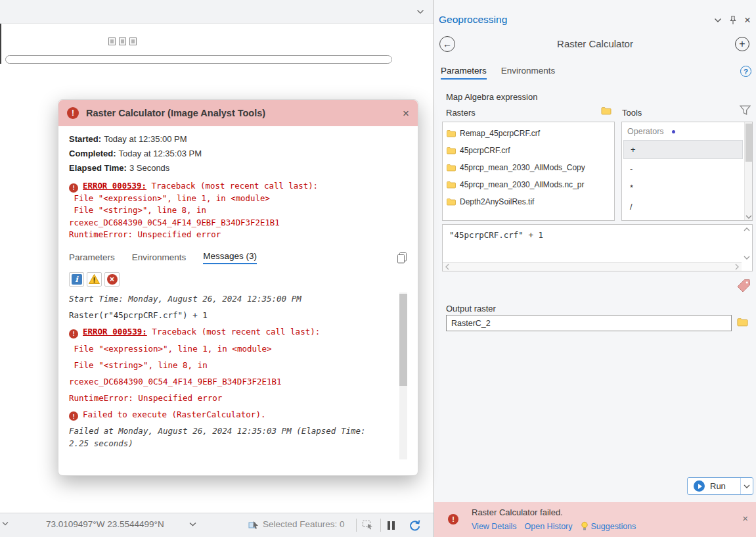  I want to click on run-button-main: Run, so click(714, 486).